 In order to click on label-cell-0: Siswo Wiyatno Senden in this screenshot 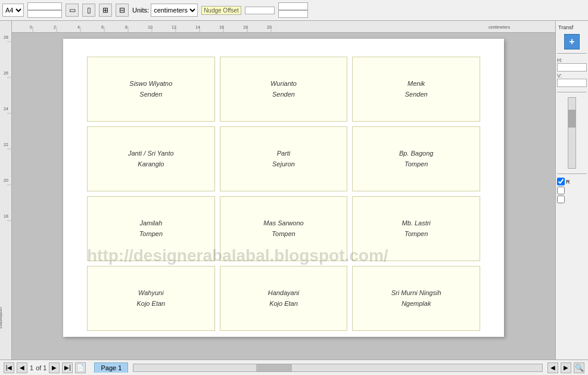, I will do `click(151, 89)`.